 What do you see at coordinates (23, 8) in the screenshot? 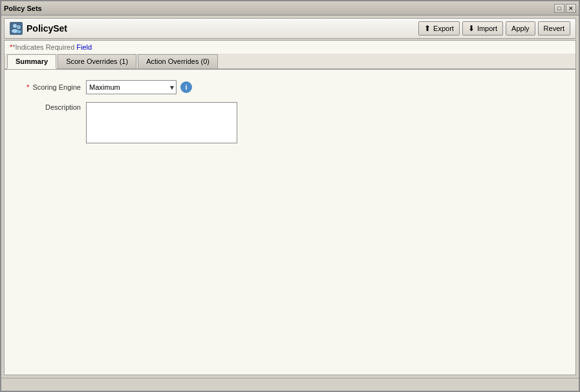
I see `window-title: Policy Sets` at bounding box center [23, 8].